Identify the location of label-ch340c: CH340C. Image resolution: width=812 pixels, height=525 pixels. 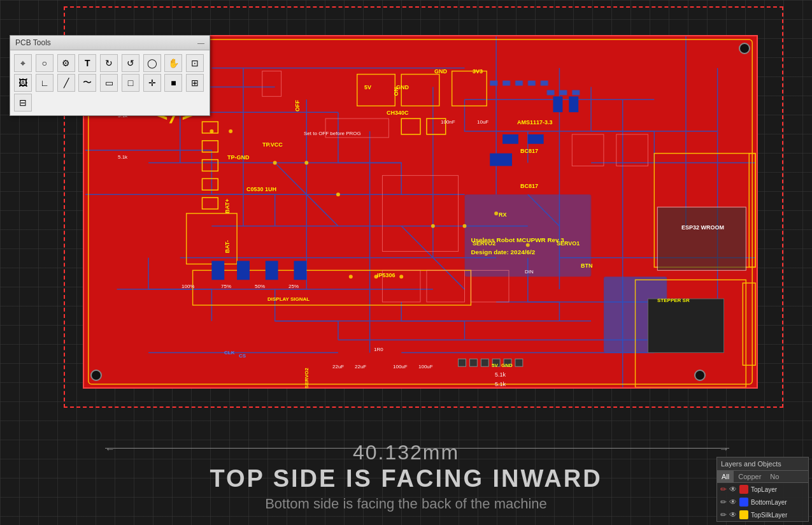
(397, 113).